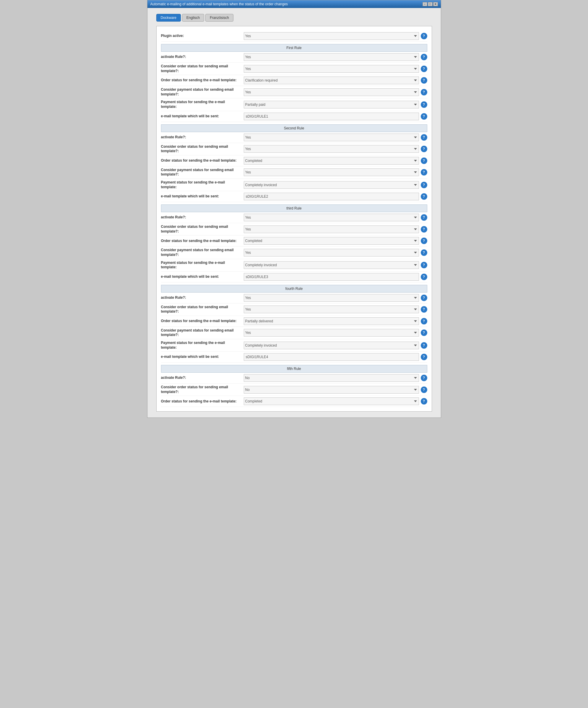 Image resolution: width=588 pixels, height=708 pixels. I want to click on rule4-activate-label: activate Rule?:, so click(202, 298).